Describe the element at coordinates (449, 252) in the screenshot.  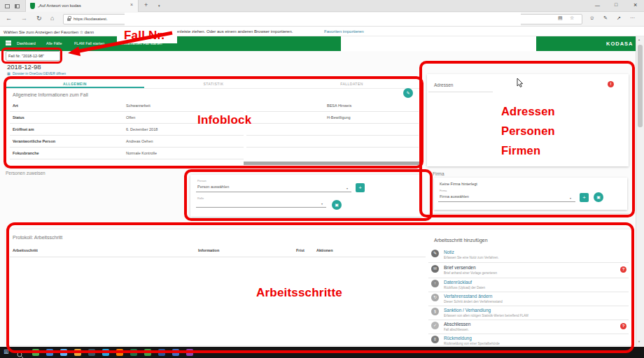
I see `step-notiz: Notiz` at that location.